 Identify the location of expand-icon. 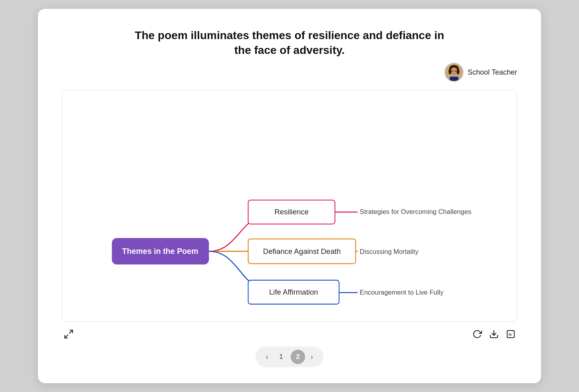
(69, 335).